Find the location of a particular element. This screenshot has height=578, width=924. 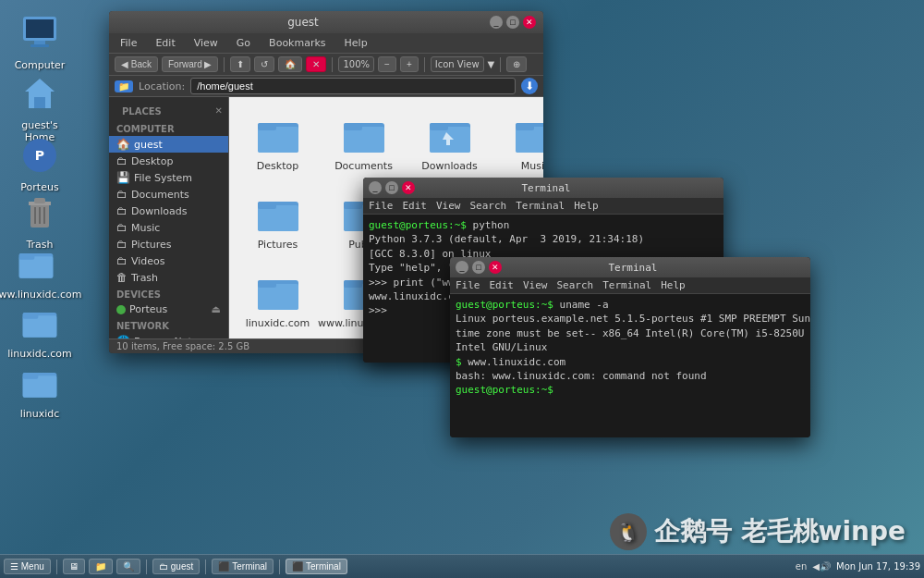

file-icon-music: Music is located at coordinates (519, 142).